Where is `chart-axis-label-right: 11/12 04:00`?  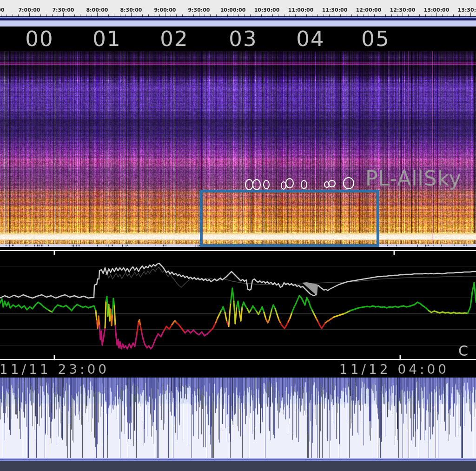 chart-axis-label-right: 11/12 04:00 is located at coordinates (394, 369).